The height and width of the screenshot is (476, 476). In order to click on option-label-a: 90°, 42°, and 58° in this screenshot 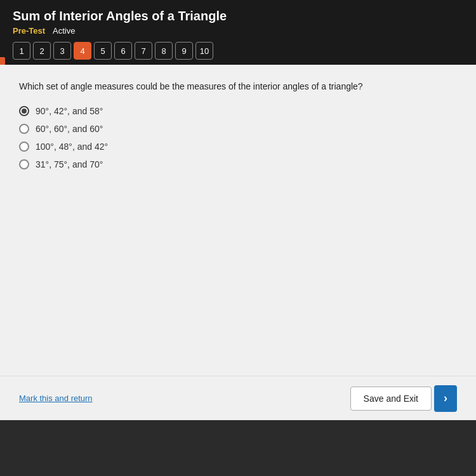, I will do `click(69, 111)`.